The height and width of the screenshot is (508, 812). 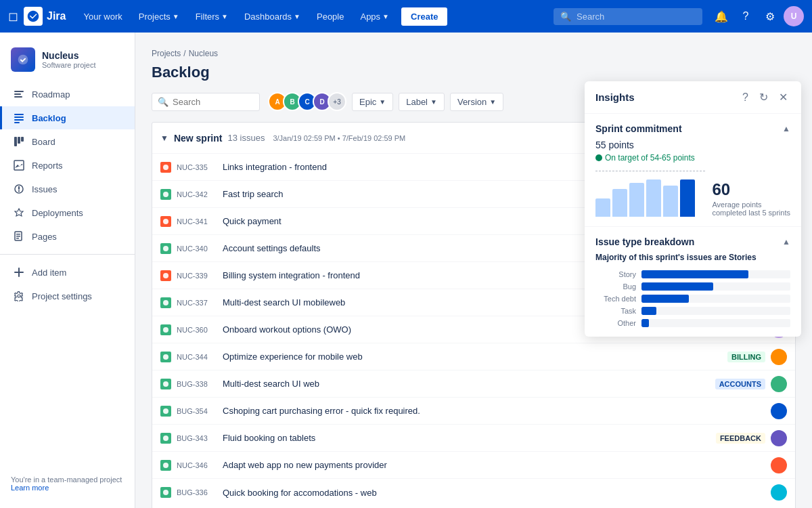 What do you see at coordinates (159, 16) in the screenshot?
I see `projects-nav: Projects ▼` at bounding box center [159, 16].